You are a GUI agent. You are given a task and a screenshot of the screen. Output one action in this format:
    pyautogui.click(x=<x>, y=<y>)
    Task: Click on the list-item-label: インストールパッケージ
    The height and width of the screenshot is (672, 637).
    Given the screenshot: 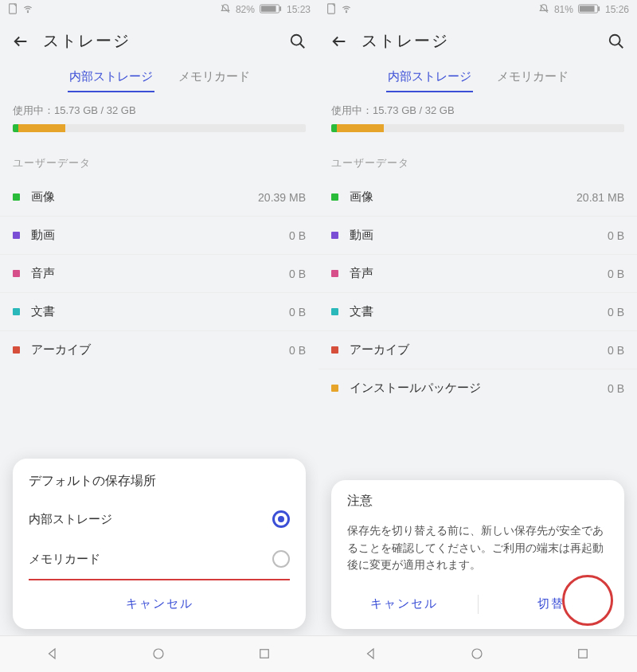 What is the action you would take?
    pyautogui.click(x=416, y=389)
    